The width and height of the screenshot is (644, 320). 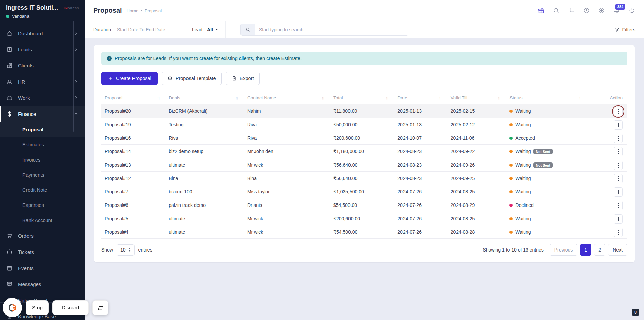 I want to click on cell-valid-till: 2024-09-25, so click(x=477, y=178).